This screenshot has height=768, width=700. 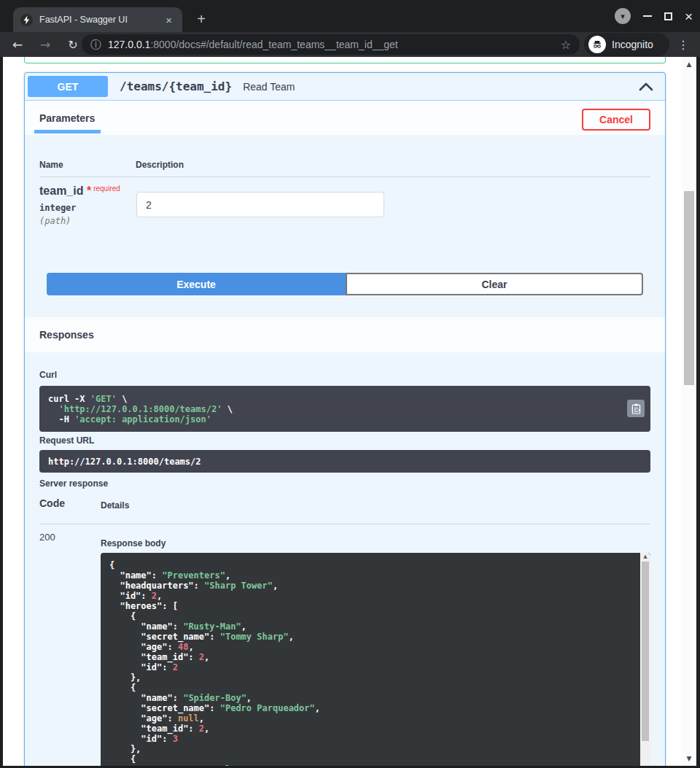 What do you see at coordinates (67, 441) in the screenshot?
I see `request-url-label: Request URL` at bounding box center [67, 441].